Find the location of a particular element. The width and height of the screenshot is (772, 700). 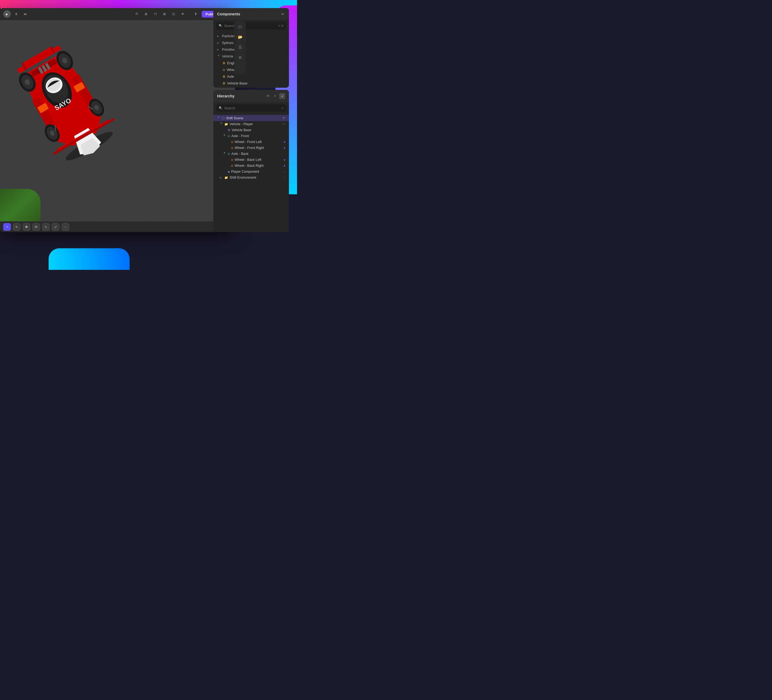

side-icon-bar: ⬡ 📂 ☰ ⚙ is located at coordinates (240, 47).